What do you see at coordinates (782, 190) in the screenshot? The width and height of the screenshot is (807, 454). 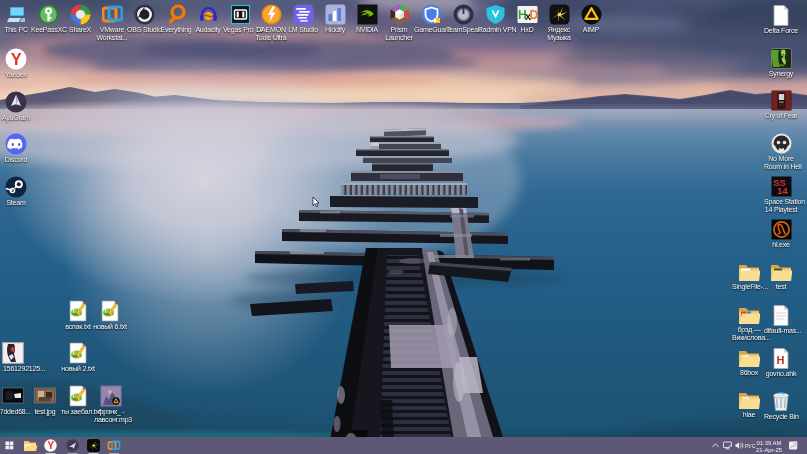 I see `svg-text: 14` at bounding box center [782, 190].